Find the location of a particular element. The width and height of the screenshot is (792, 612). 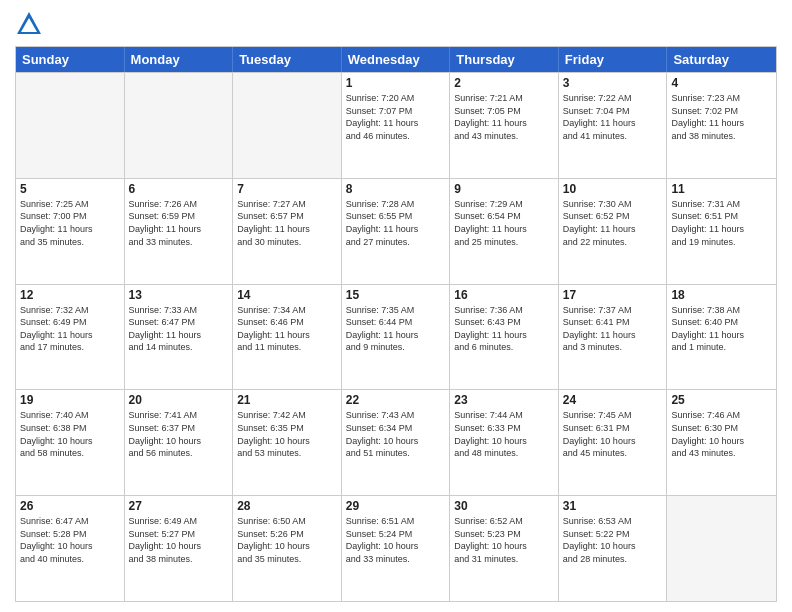

logo-icon is located at coordinates (29, 24).